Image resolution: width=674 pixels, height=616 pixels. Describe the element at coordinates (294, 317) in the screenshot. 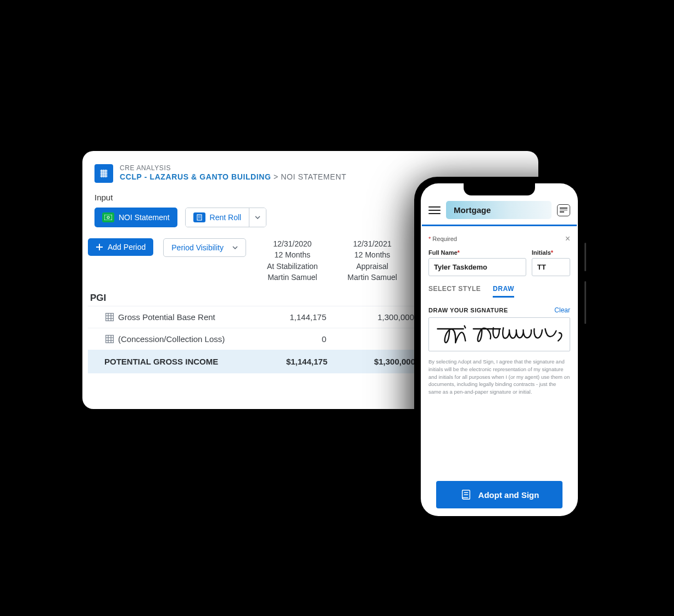

I see `row-value: 1,144,175` at that location.